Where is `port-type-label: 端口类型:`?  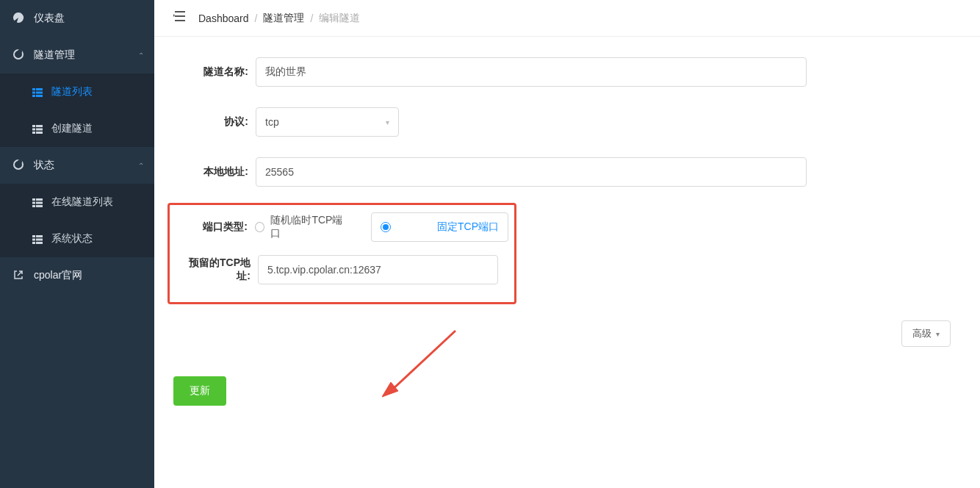
port-type-label: 端口类型: is located at coordinates (215, 227).